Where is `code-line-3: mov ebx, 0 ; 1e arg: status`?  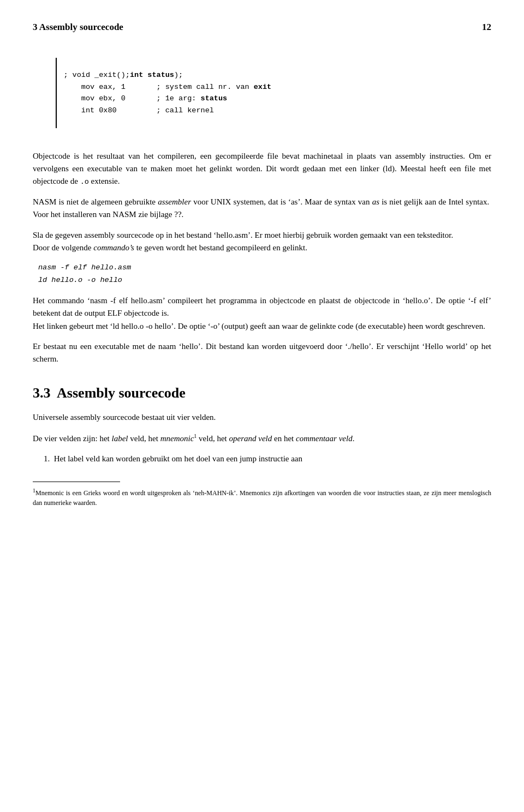
code-line-3: mov ebx, 0 ; 1e arg: status is located at coordinates (145, 98).